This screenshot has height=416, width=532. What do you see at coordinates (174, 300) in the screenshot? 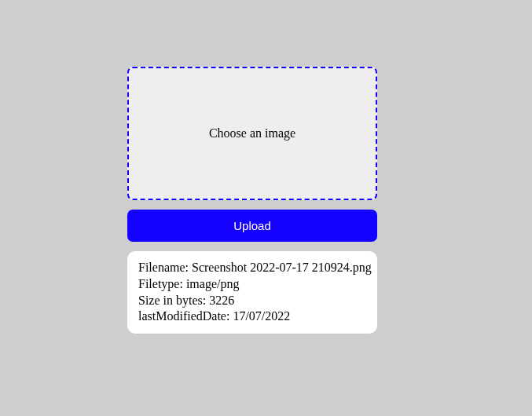
I see `size-label: Size in bytes:` at bounding box center [174, 300].